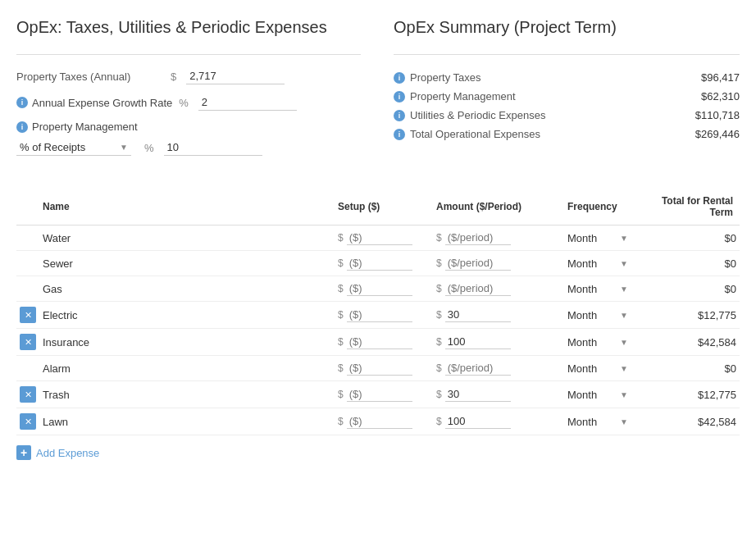  Describe the element at coordinates (30, 315) in the screenshot. I see `row-icon-electric: ✕` at that location.